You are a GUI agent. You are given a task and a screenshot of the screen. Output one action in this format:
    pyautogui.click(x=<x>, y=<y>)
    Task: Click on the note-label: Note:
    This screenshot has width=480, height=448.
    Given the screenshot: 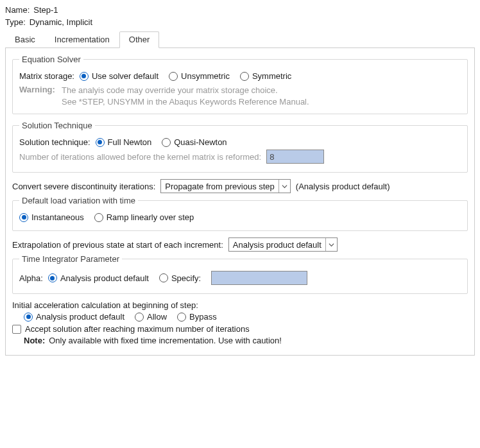 What is the action you would take?
    pyautogui.click(x=35, y=340)
    